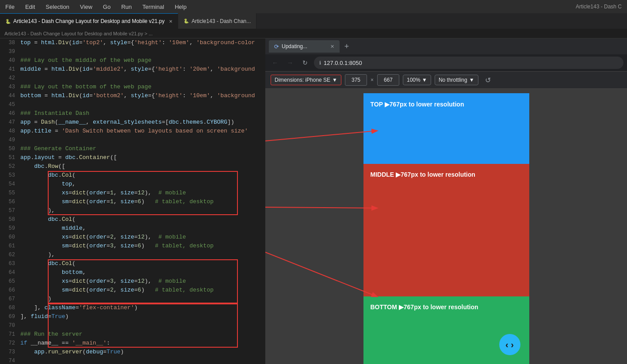  What do you see at coordinates (143, 114) in the screenshot?
I see `code-line-46: ### Instantiate Dash` at bounding box center [143, 114].